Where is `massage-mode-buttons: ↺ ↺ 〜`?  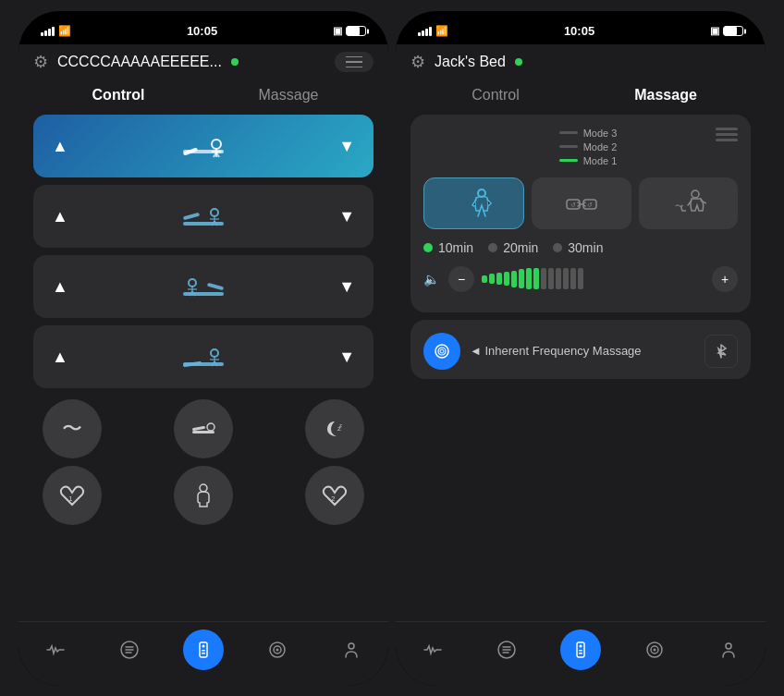
massage-mode-buttons: ↺ ↺ 〜 is located at coordinates (581, 203).